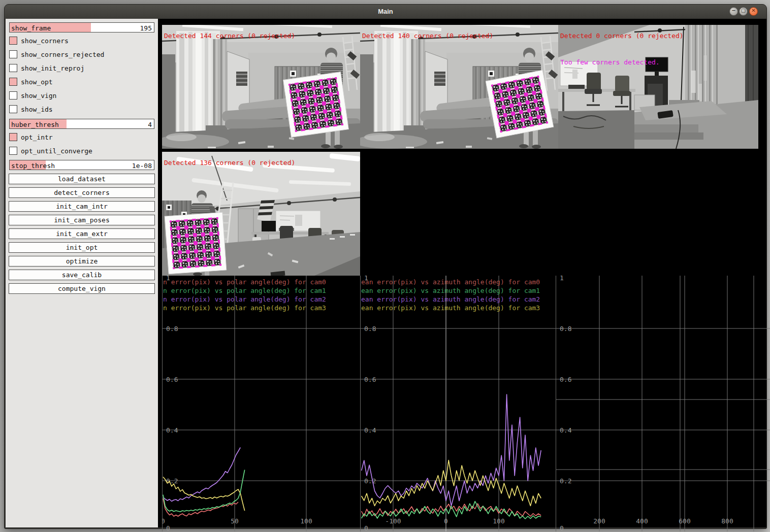 This screenshot has height=532, width=770. I want to click on checkbox-label: show_opt, so click(37, 82).